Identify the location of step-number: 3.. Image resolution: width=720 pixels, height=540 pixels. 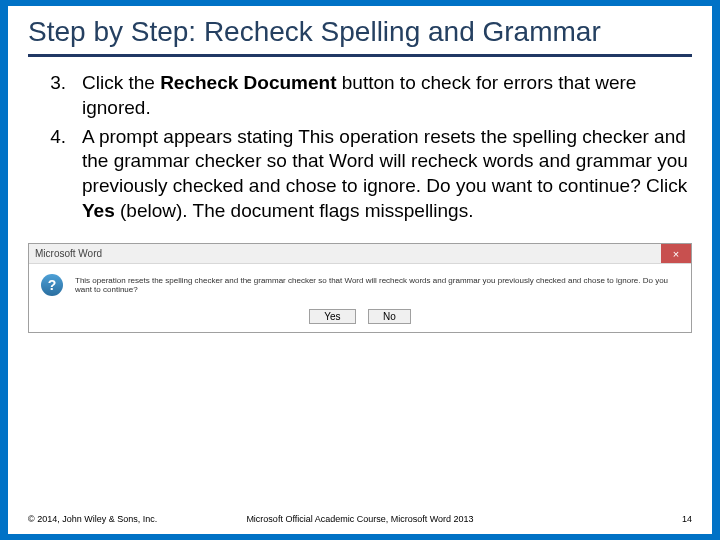
(55, 96).